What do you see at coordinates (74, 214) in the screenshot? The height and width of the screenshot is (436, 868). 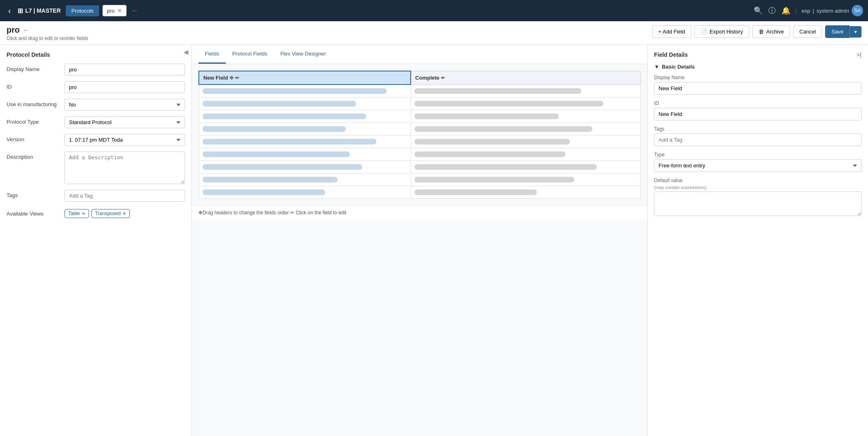 I see `view-table-label: Table` at bounding box center [74, 214].